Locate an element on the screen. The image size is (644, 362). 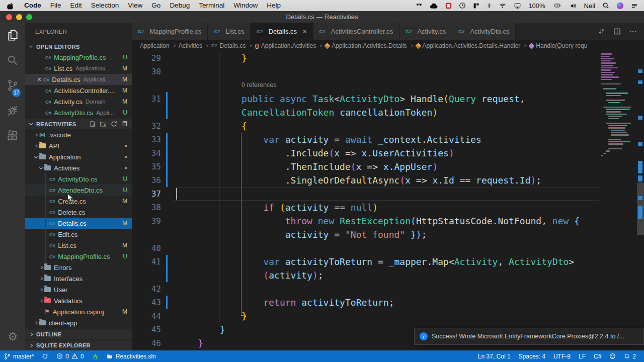
status-item-left-4: Reactivities.sln is located at coordinates (131, 356).